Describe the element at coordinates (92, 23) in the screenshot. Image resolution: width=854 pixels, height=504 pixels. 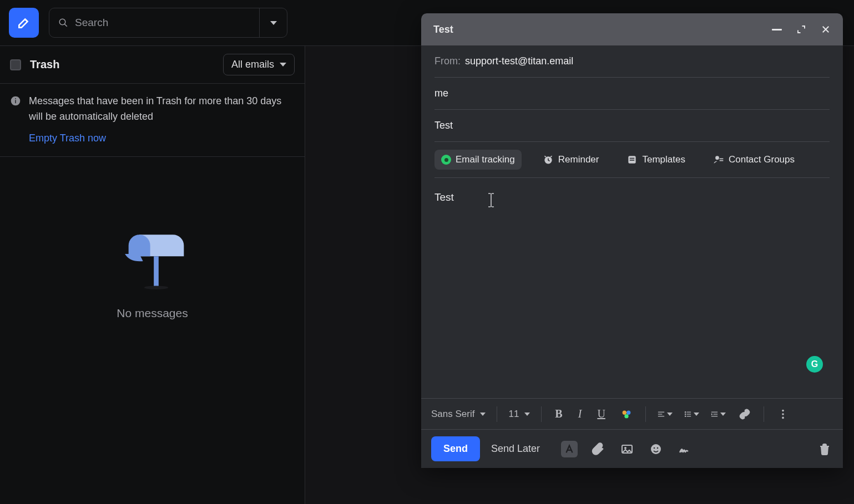
I see `search-placeholder: Search` at that location.